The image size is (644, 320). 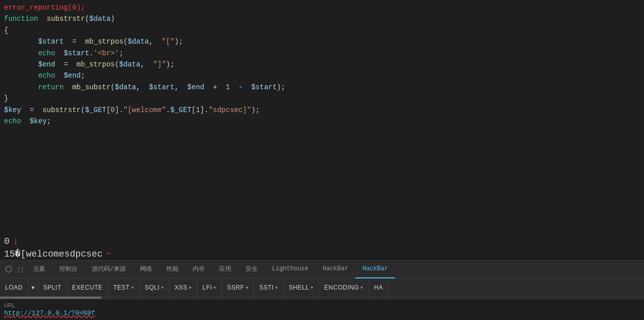 What do you see at coordinates (215, 288) in the screenshot?
I see `lfi-caret: ▾` at bounding box center [215, 288].